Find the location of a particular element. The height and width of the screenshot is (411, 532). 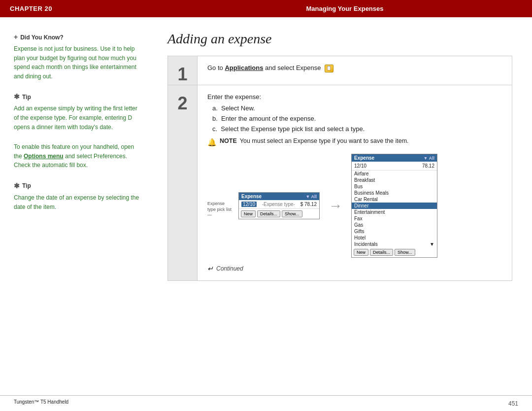

note-box: 🔔 NOTE You must select an Expense type i… is located at coordinates (355, 142).